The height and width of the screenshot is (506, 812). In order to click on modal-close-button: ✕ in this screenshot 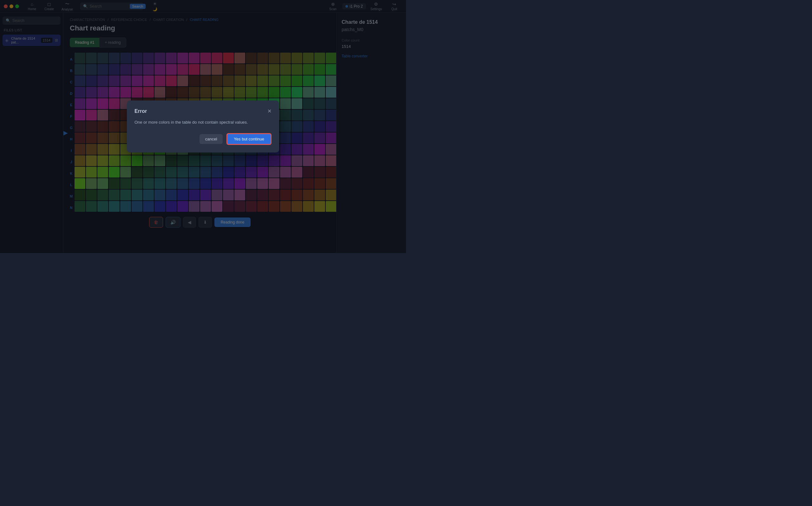, I will do `click(269, 111)`.